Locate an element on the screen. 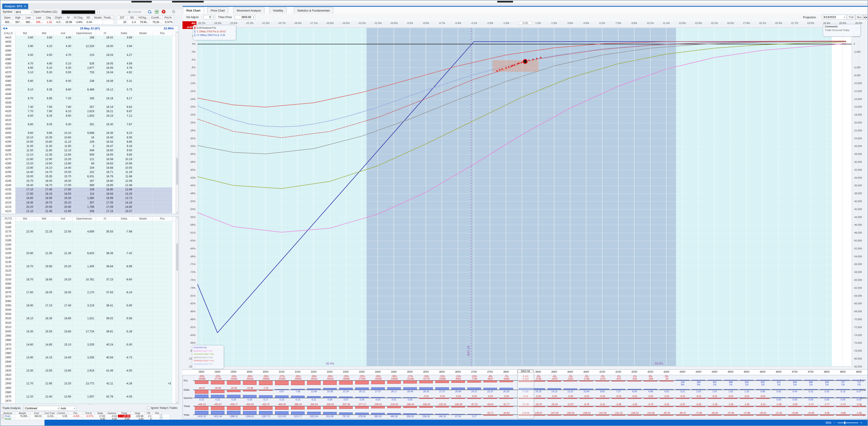  strike-row: 424515.7016.0016.3016716.8012.06 is located at coordinates (88, 181).